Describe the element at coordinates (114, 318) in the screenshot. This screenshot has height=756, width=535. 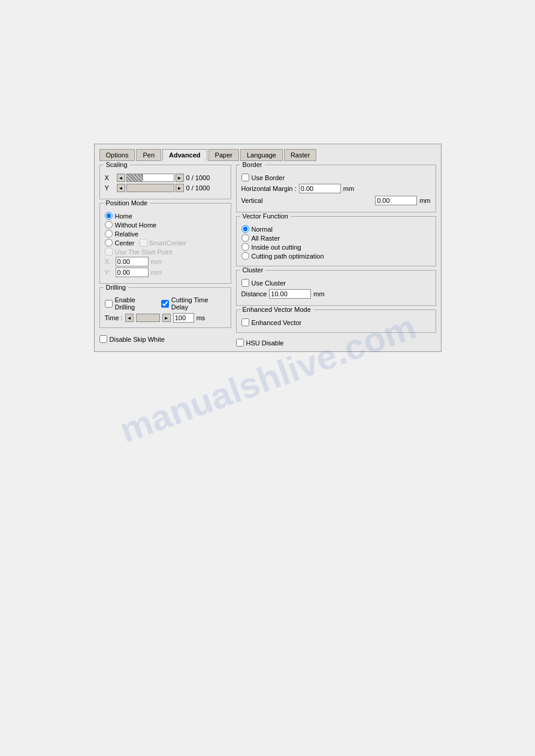
I see `time-label: Time :` at that location.